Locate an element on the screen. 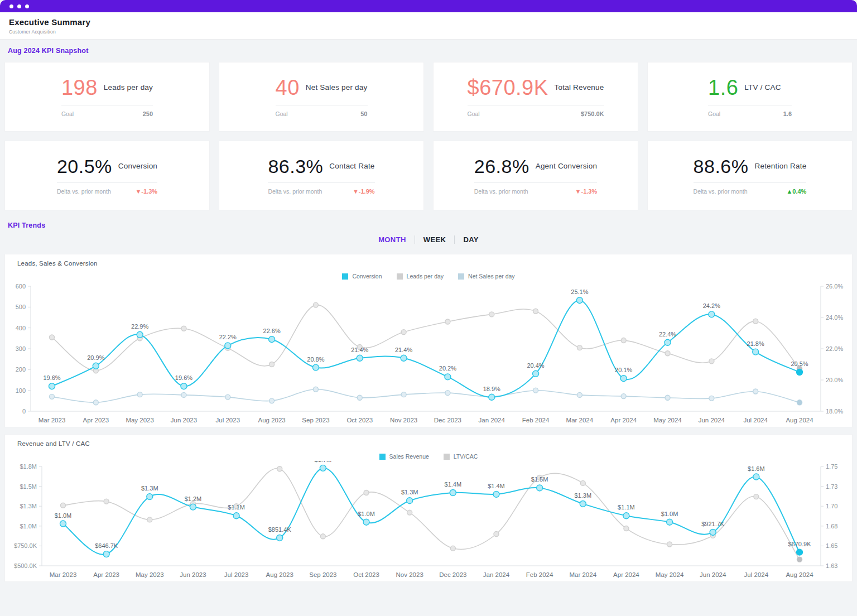 The image size is (857, 616). kpi-card-total-revenue: $670.9K Total Revenue Goal $750.0K is located at coordinates (536, 97).